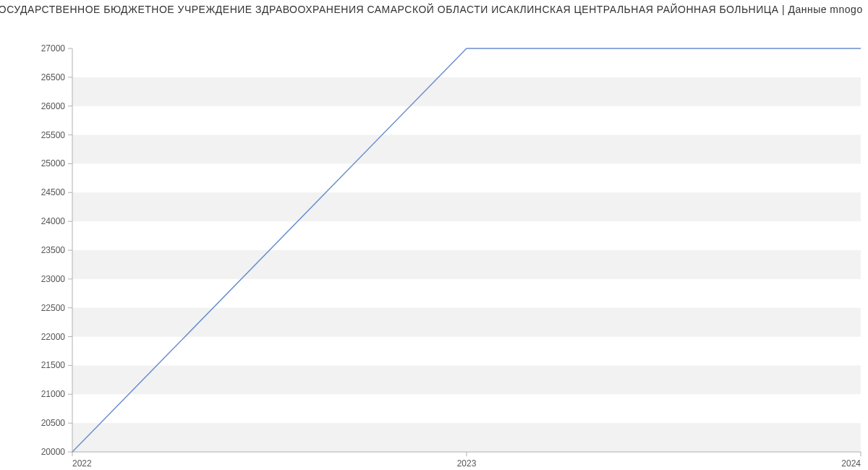 The image size is (868, 470). Describe the element at coordinates (82, 463) in the screenshot. I see `x-tick-label: 2022` at that location.